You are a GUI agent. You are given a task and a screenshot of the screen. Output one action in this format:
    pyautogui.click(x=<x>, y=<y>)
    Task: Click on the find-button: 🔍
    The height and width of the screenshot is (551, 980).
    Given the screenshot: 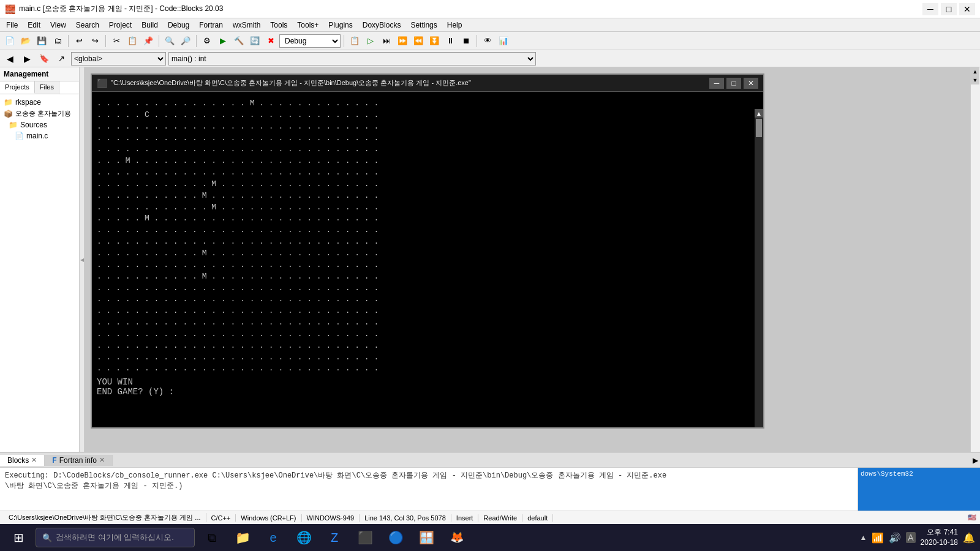 What is the action you would take?
    pyautogui.click(x=170, y=41)
    